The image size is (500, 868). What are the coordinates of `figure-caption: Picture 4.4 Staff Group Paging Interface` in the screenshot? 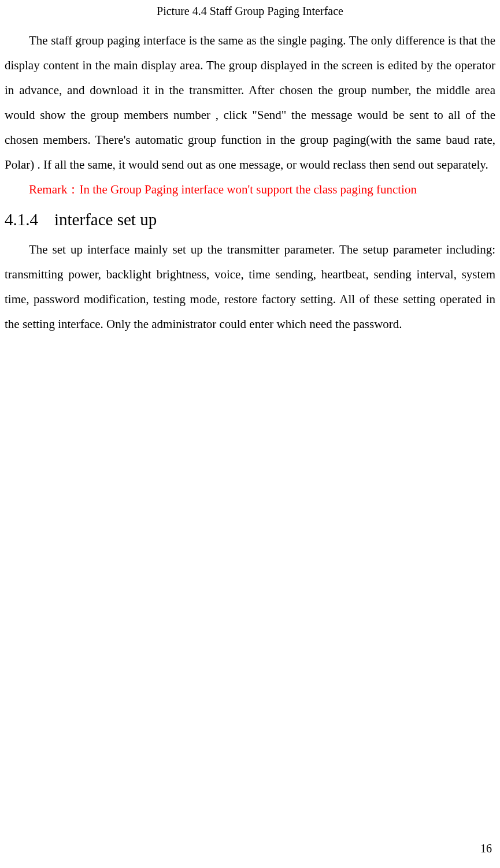 It's located at (250, 12).